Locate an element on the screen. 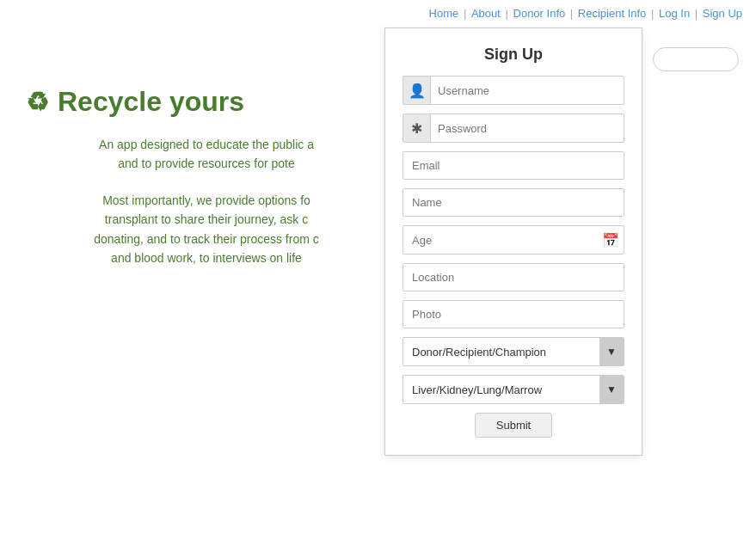  nav-recipient-info: Recipient Info is located at coordinates (612, 14).